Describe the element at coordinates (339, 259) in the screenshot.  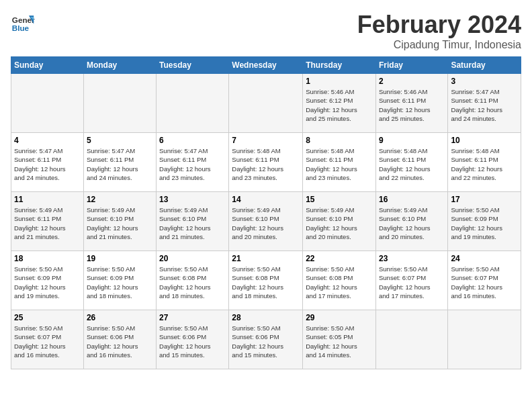
I see `day-number: 22` at that location.